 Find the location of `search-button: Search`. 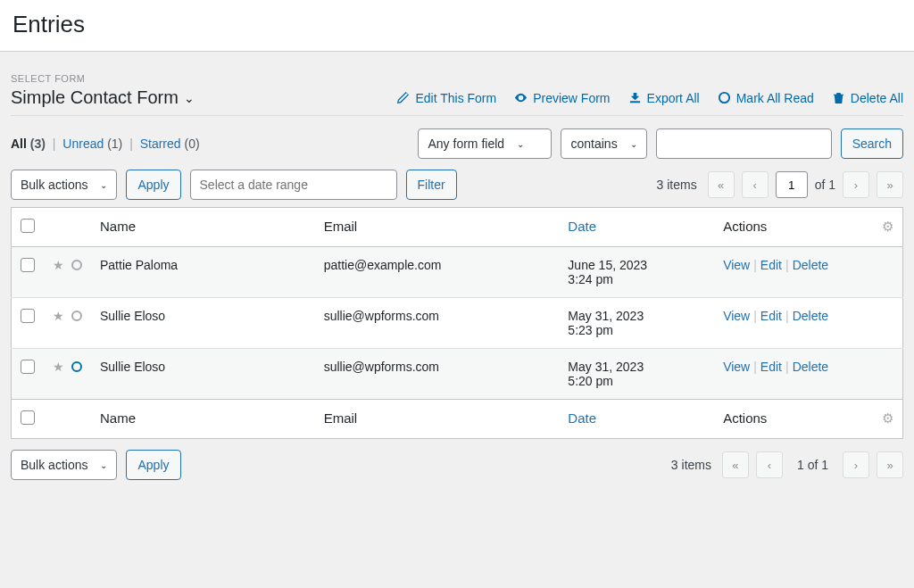

search-button: Search is located at coordinates (872, 144).